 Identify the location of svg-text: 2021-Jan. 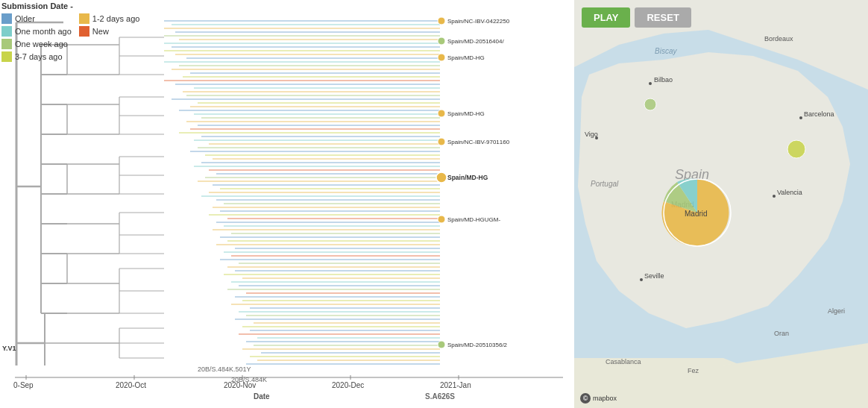
(456, 385).